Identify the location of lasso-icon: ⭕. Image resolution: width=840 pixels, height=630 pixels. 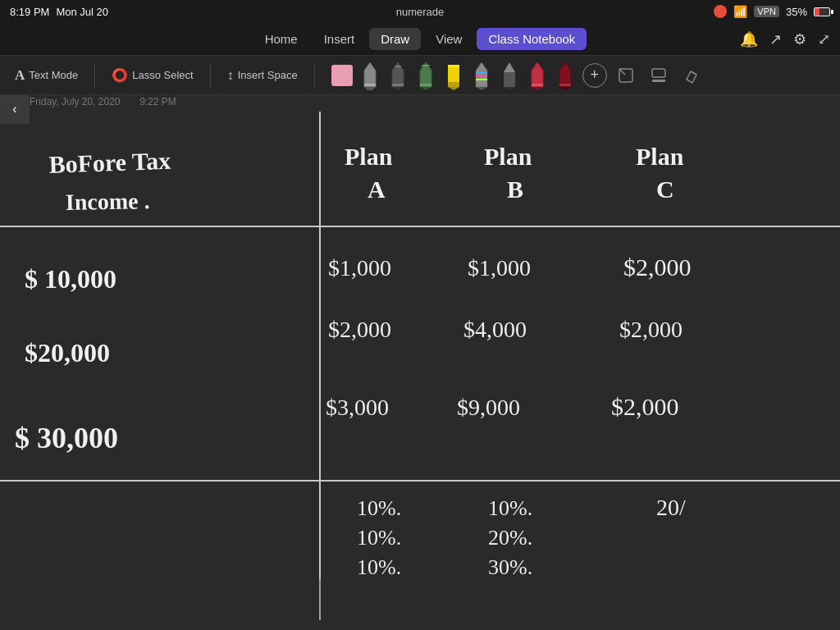
(120, 75).